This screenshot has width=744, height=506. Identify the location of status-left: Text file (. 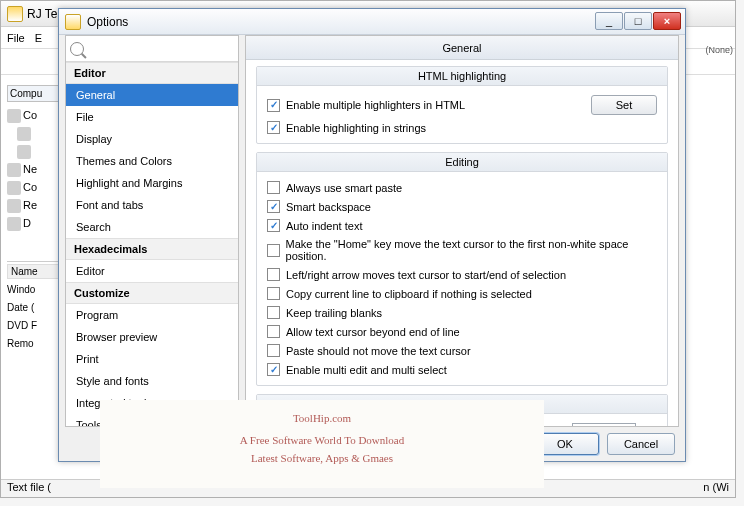
(29, 488).